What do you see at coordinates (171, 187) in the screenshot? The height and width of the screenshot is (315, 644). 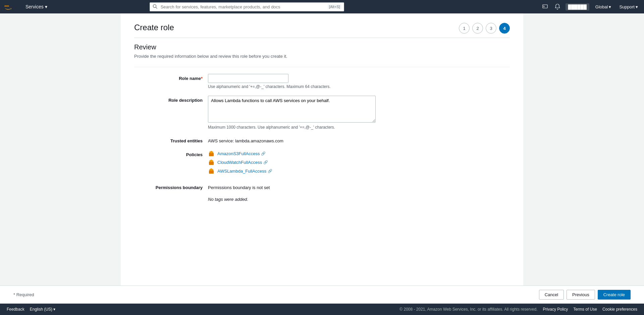 I see `permissions-boundary-label: Permissions boundary` at bounding box center [171, 187].